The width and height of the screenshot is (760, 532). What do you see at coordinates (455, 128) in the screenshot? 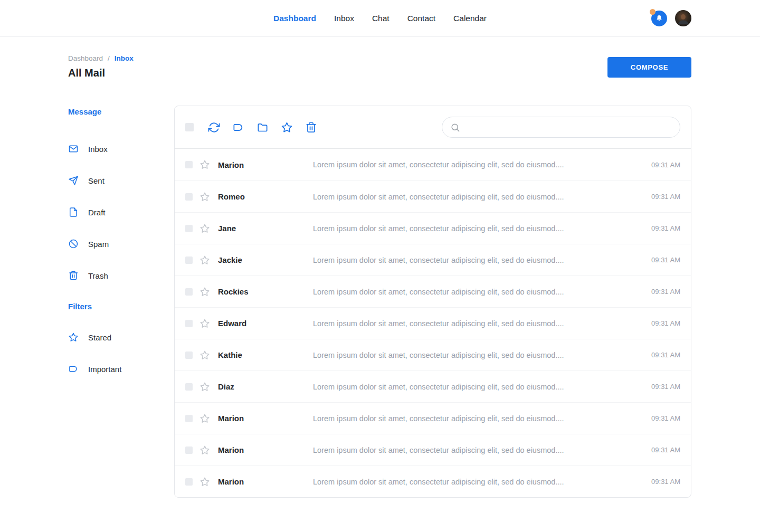
I see `search-icon` at bounding box center [455, 128].